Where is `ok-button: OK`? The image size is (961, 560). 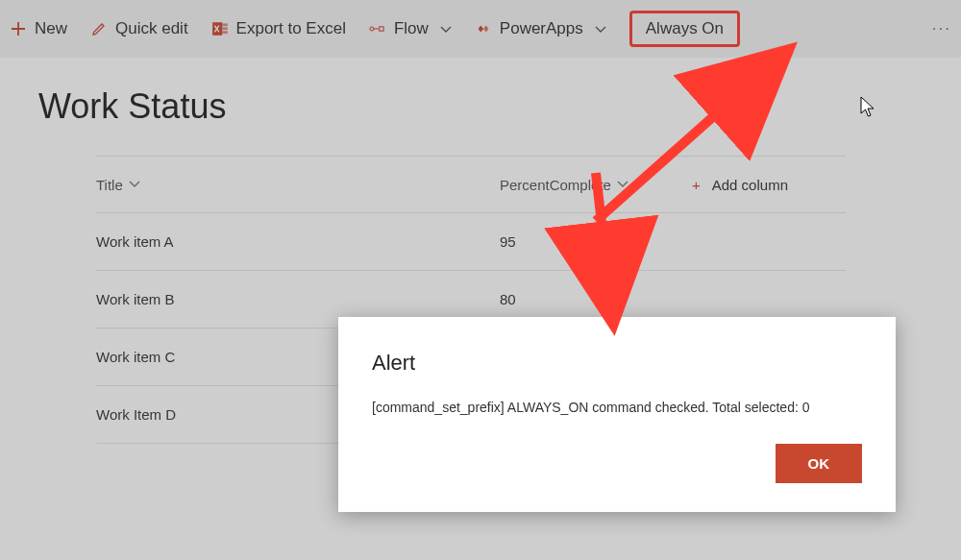 ok-button: OK is located at coordinates (819, 463).